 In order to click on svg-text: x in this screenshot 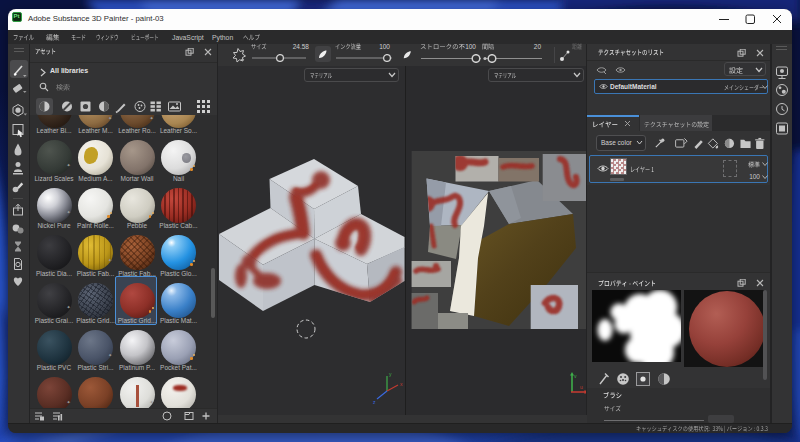, I will do `click(402, 384)`.